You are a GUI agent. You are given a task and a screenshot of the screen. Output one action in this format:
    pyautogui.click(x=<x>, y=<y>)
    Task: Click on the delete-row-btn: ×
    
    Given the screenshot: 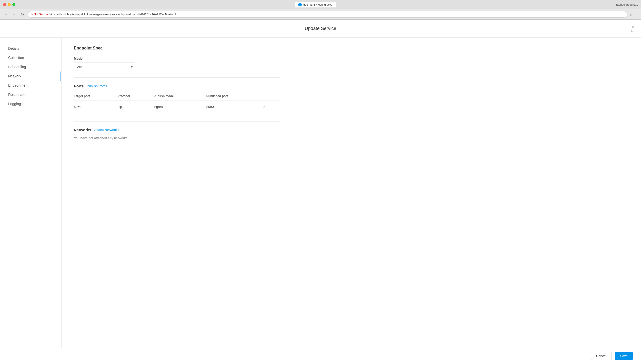 What is the action you would take?
    pyautogui.click(x=264, y=107)
    